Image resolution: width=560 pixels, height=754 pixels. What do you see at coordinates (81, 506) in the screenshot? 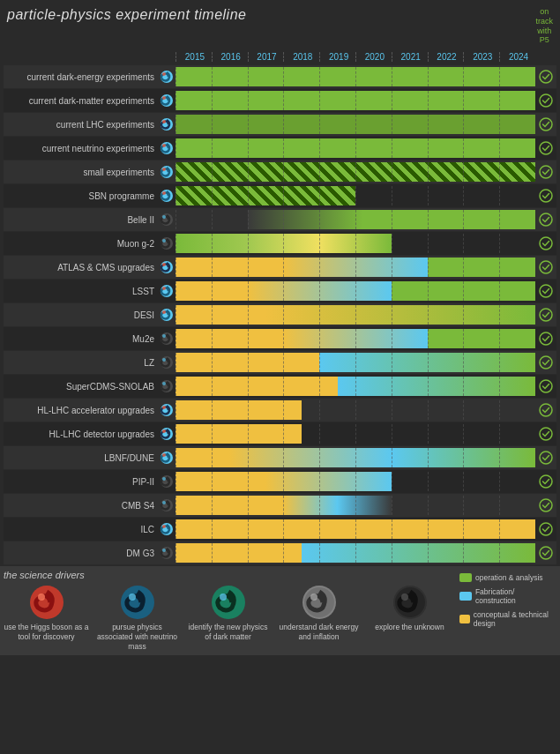
I see `exp-label: CMB S4` at bounding box center [81, 506].